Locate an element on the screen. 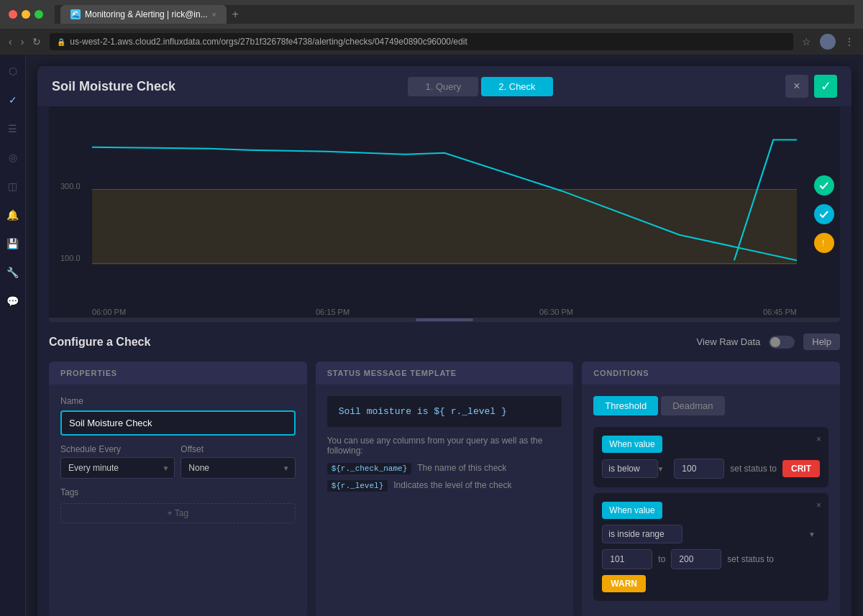  panel-title: Soil Moisture Check is located at coordinates (114, 86).